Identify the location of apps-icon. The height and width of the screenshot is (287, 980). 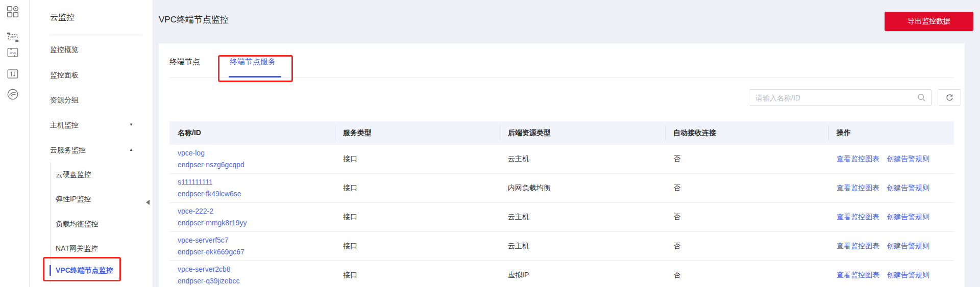
(13, 12).